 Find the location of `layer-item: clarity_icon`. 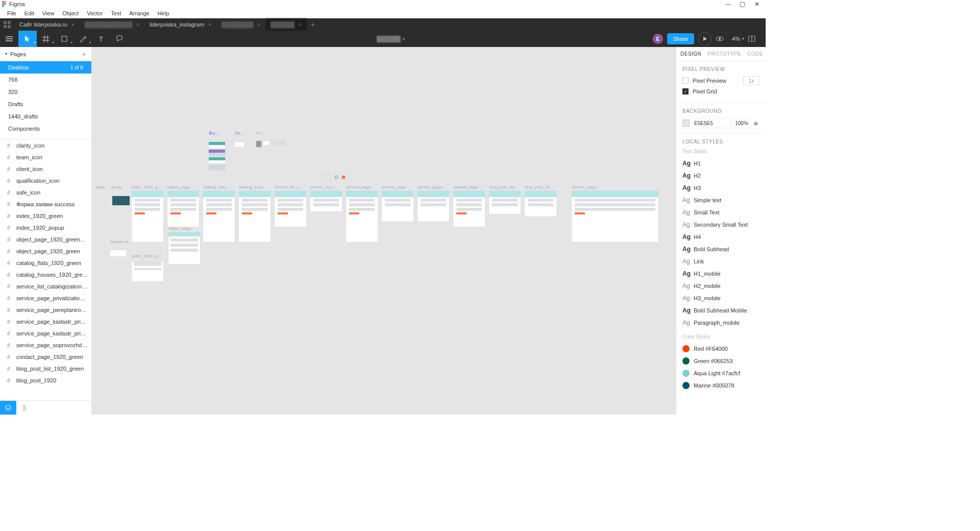

layer-item: clarity_icon is located at coordinates (46, 145).